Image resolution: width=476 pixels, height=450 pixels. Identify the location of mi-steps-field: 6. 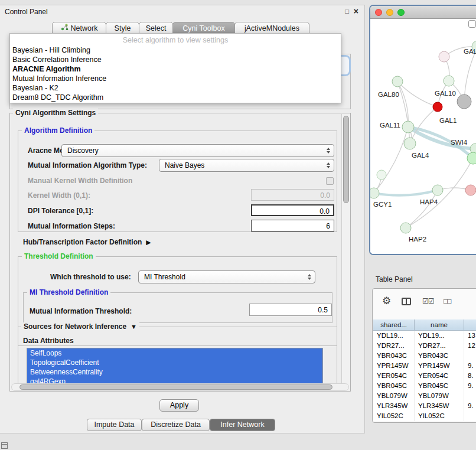
(293, 226).